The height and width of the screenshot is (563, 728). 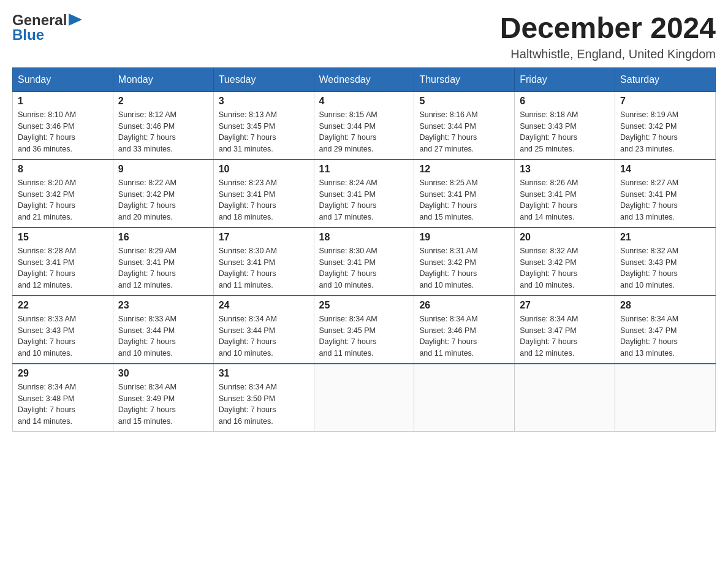 I want to click on calendar-header-wednesday: Wednesday, so click(x=364, y=80).